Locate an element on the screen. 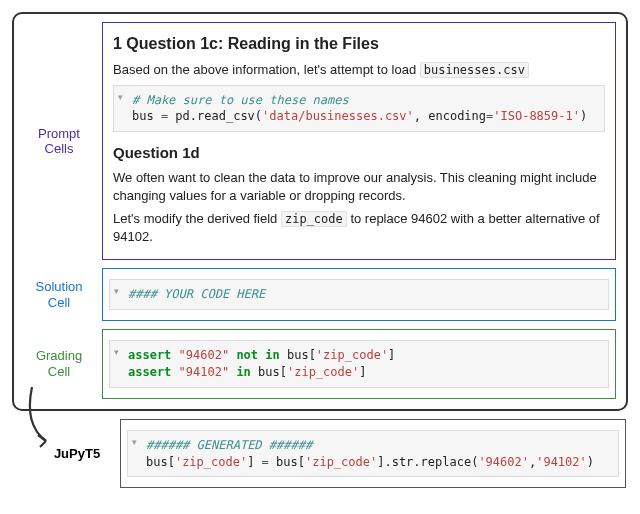 The width and height of the screenshot is (640, 514). prompt-1d-text-1: We often want to clean the data to impro… is located at coordinates (359, 186).